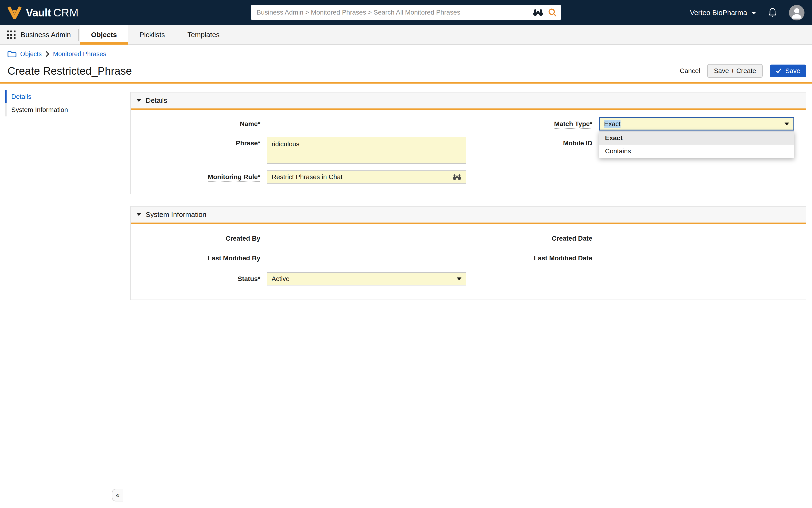 This screenshot has width=812, height=508. Describe the element at coordinates (468, 101) in the screenshot. I see `details-section-header: Details` at that location.